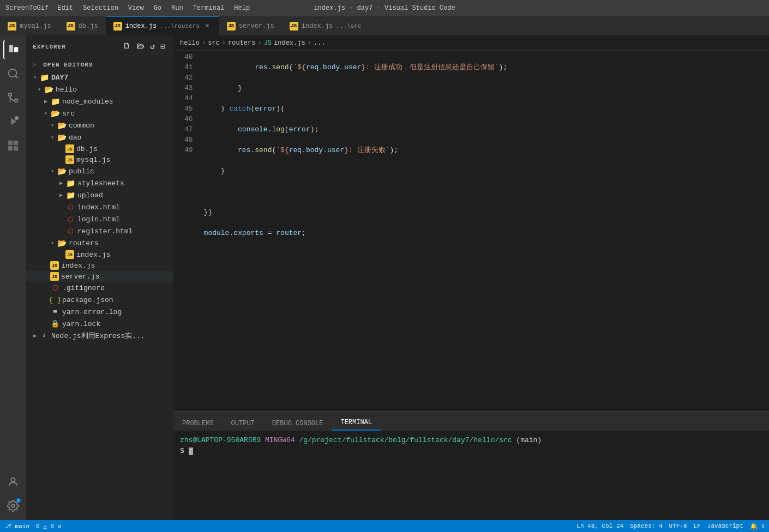 Image resolution: width=769 pixels, height=532 pixels. I want to click on tab-mysql-label: mysql.js, so click(35, 26).